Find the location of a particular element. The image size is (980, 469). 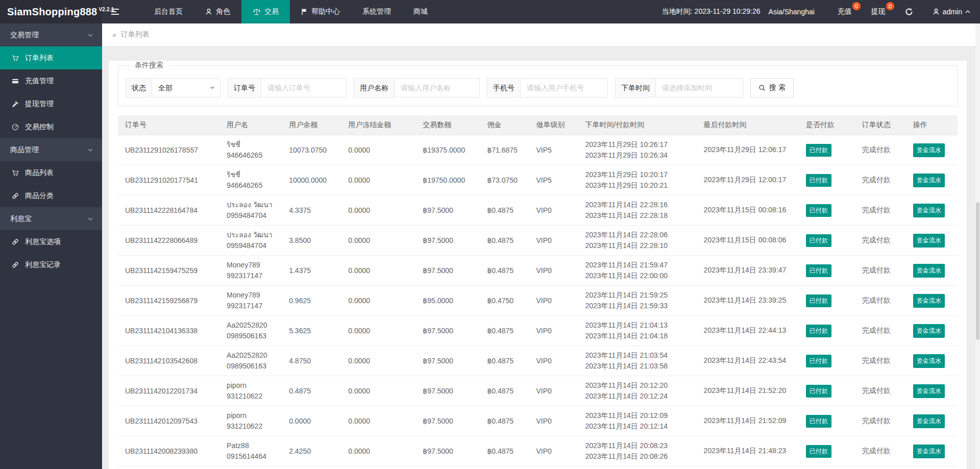

sidebar-item-goods-category: 商品分类 is located at coordinates (51, 196).